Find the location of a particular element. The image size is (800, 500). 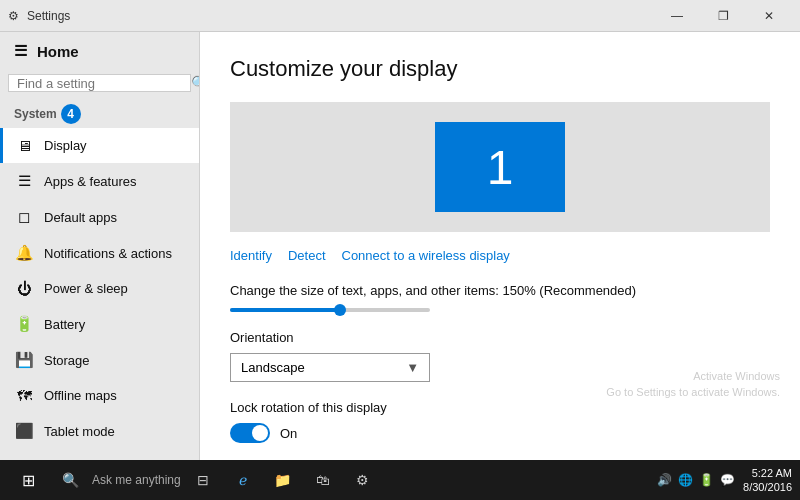

connect-link: Connect to a wireless display is located at coordinates (426, 256).